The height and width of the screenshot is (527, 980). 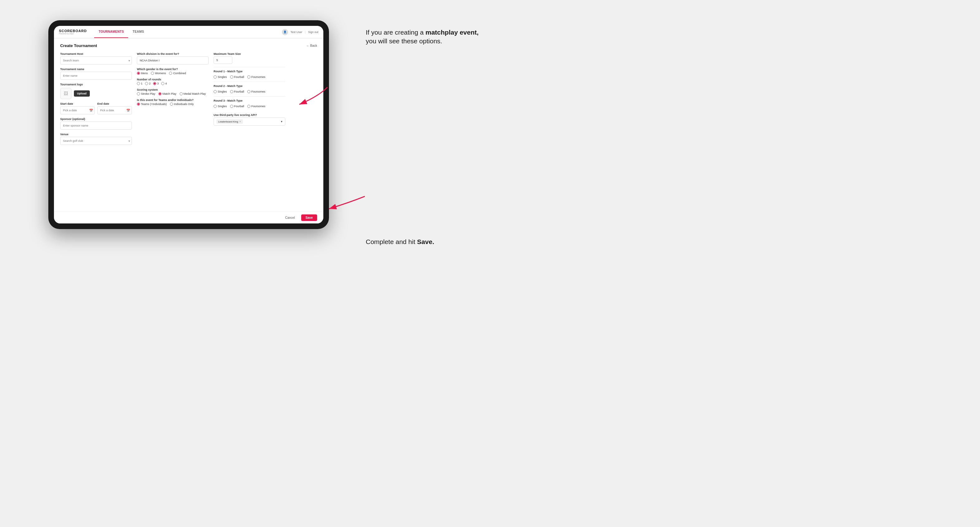 I want to click on tab-tournaments: TOURNAMENTS, so click(x=111, y=32).